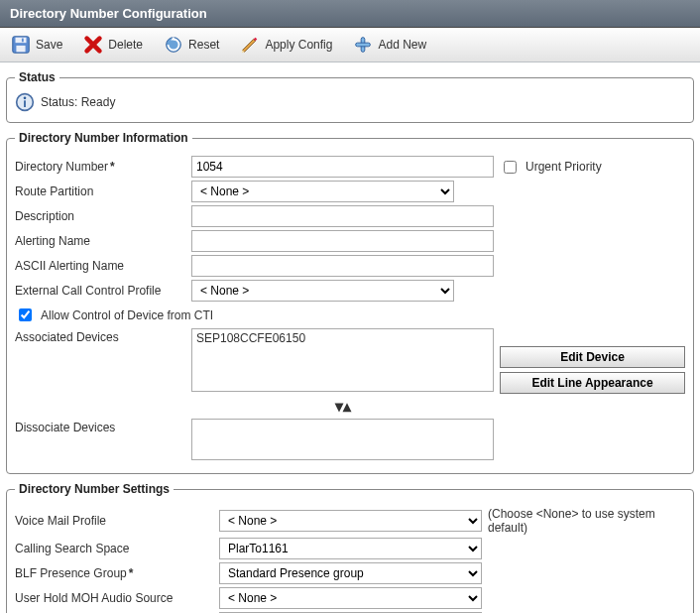  I want to click on reset-button: Reset, so click(190, 45).